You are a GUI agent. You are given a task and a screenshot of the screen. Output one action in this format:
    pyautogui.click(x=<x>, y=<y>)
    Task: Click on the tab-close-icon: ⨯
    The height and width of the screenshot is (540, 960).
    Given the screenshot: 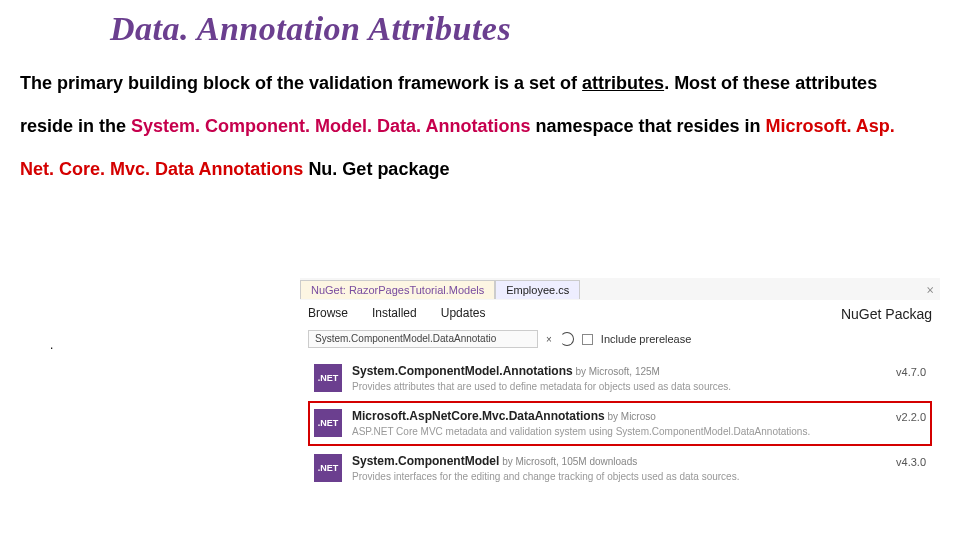 What is the action you would take?
    pyautogui.click(x=930, y=290)
    